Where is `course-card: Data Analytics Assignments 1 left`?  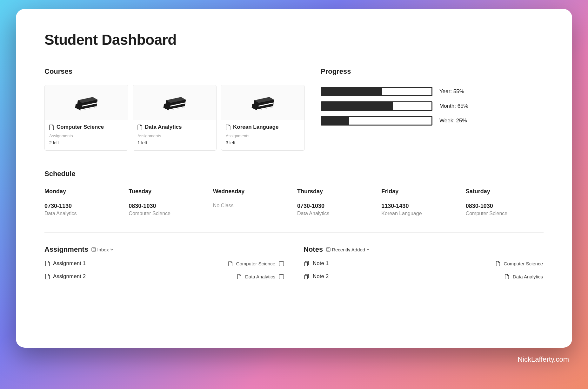
course-card: Data Analytics Assignments 1 left is located at coordinates (175, 118).